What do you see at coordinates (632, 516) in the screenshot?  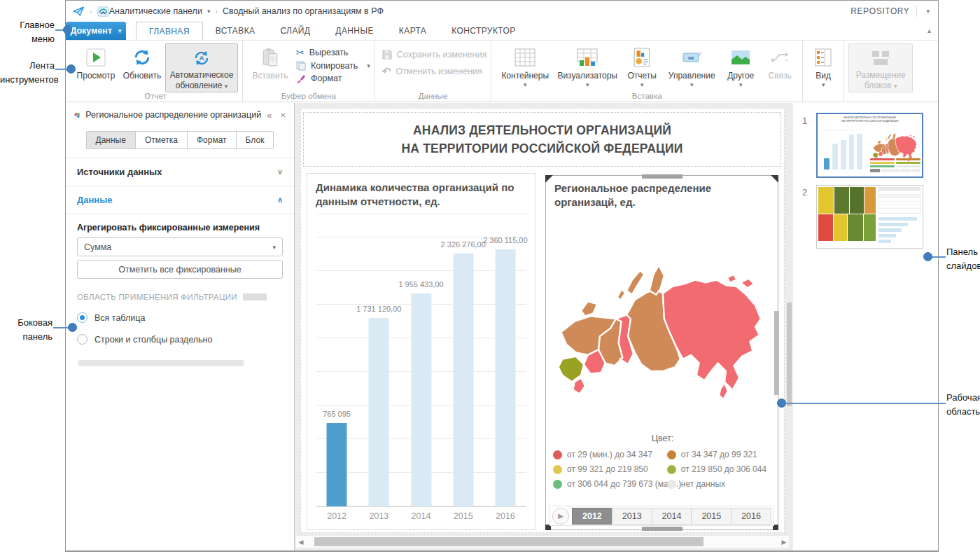 I see `year-button-2013: 2013` at bounding box center [632, 516].